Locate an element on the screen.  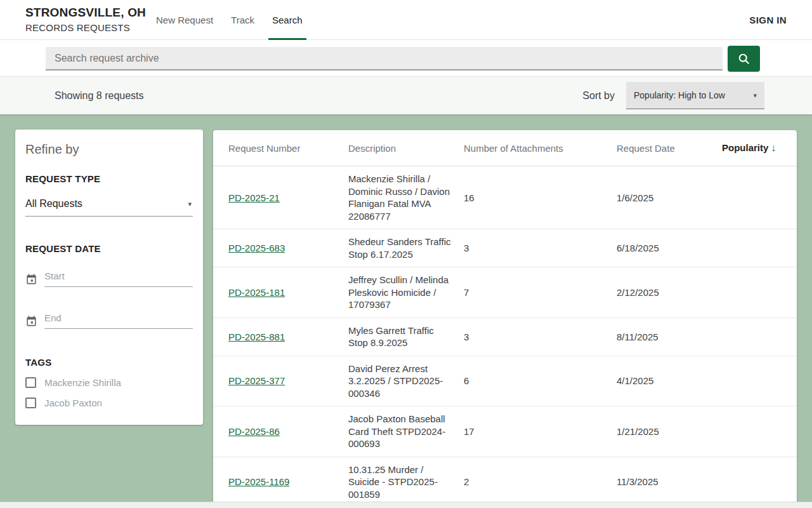
page-footer is located at coordinates (406, 505).